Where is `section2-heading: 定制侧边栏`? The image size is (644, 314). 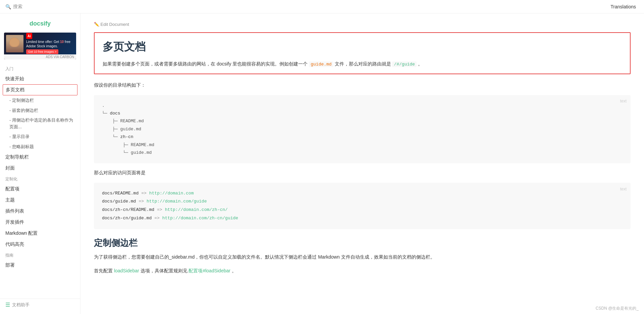
section2-heading: 定制侧边栏 is located at coordinates (362, 243).